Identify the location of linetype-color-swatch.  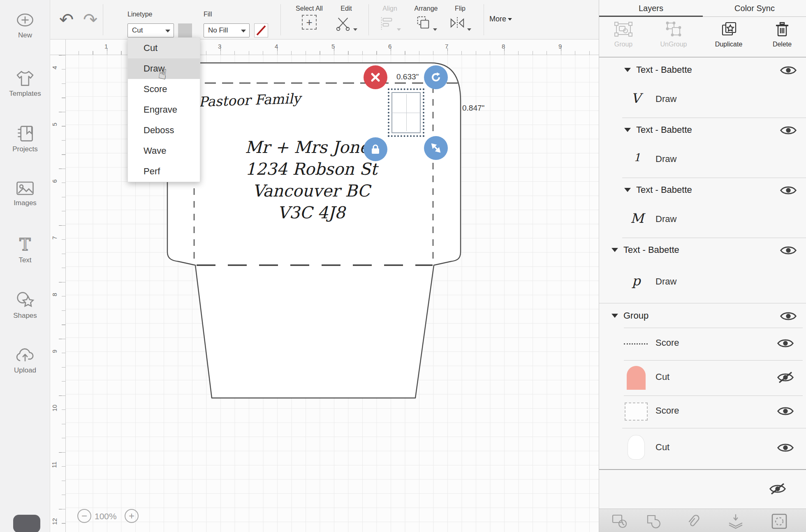
(185, 30).